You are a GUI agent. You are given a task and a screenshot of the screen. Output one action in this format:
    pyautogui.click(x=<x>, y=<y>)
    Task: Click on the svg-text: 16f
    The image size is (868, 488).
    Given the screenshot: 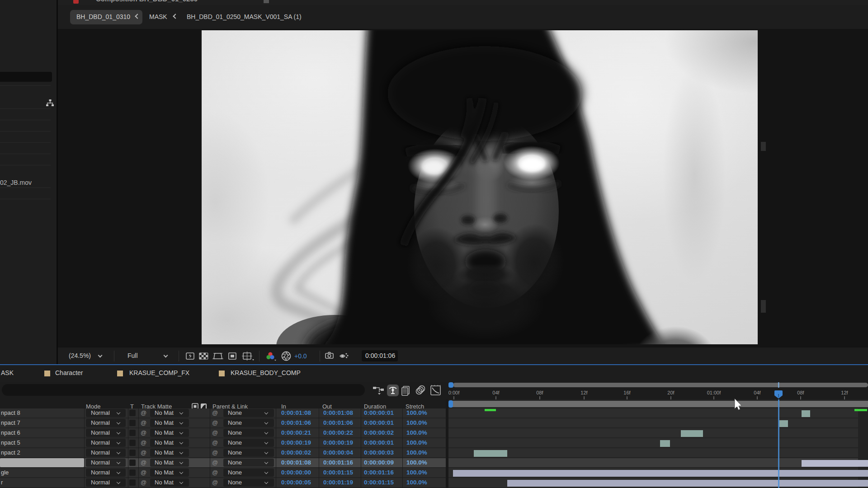 What is the action you would take?
    pyautogui.click(x=627, y=393)
    